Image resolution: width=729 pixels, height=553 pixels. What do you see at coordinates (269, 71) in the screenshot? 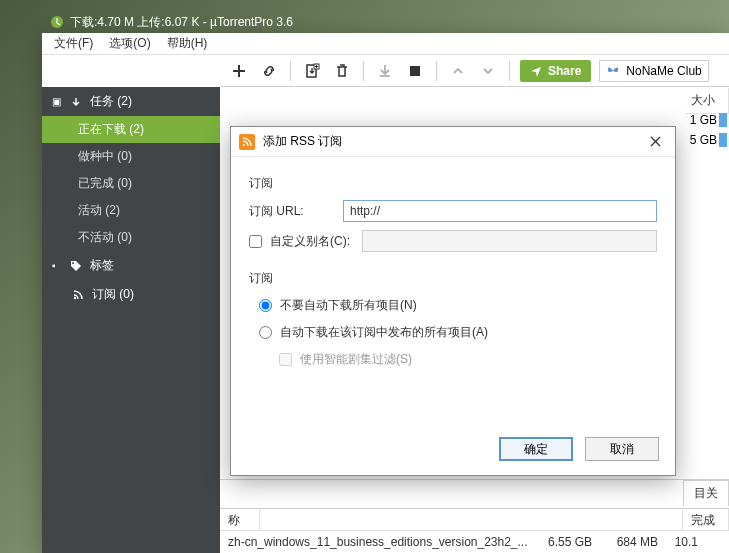
I see `add-url-button` at bounding box center [269, 71].